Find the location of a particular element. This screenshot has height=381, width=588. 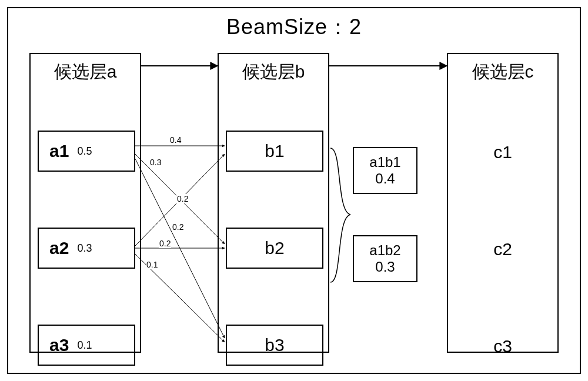

path-1-label: a1b1 is located at coordinates (385, 162).